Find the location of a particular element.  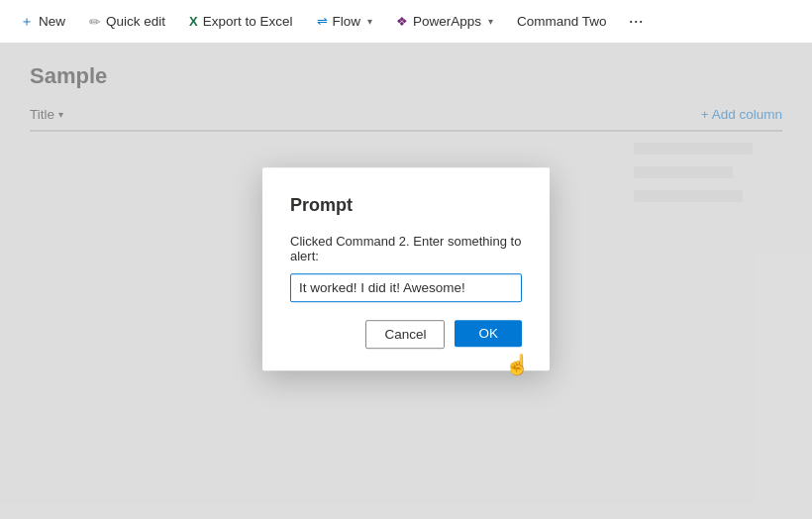

pencil-icon: ✏ is located at coordinates (95, 22).